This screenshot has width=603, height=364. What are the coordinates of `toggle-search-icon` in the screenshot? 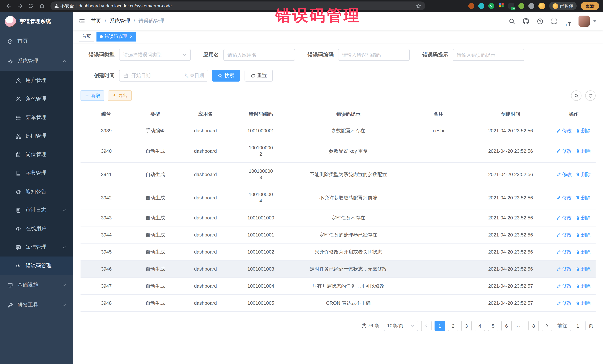 It's located at (576, 96).